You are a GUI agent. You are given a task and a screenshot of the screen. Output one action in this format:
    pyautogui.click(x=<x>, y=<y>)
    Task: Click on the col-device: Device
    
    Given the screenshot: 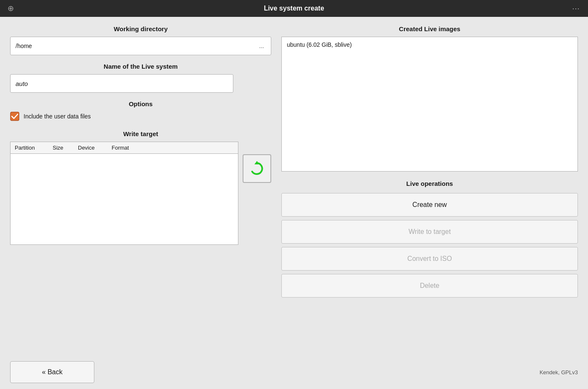 What is the action you would take?
    pyautogui.click(x=91, y=148)
    